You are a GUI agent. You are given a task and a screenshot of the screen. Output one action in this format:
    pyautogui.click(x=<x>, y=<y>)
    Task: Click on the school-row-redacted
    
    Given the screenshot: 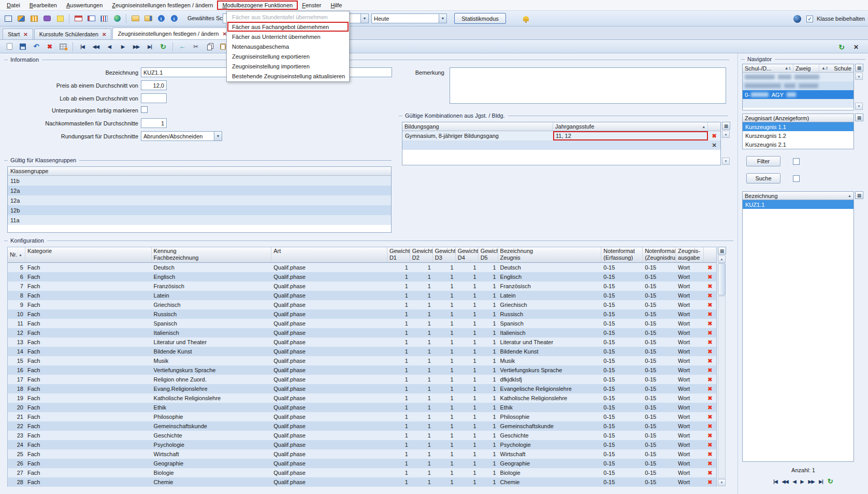 What is the action you would take?
    pyautogui.click(x=798, y=77)
    